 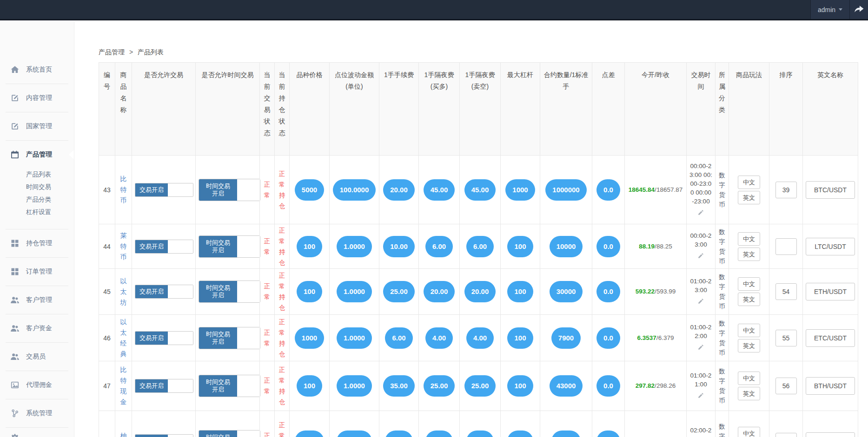 What do you see at coordinates (439, 338) in the screenshot?
I see `overnight-buy-pill: 4.00` at bounding box center [439, 338].